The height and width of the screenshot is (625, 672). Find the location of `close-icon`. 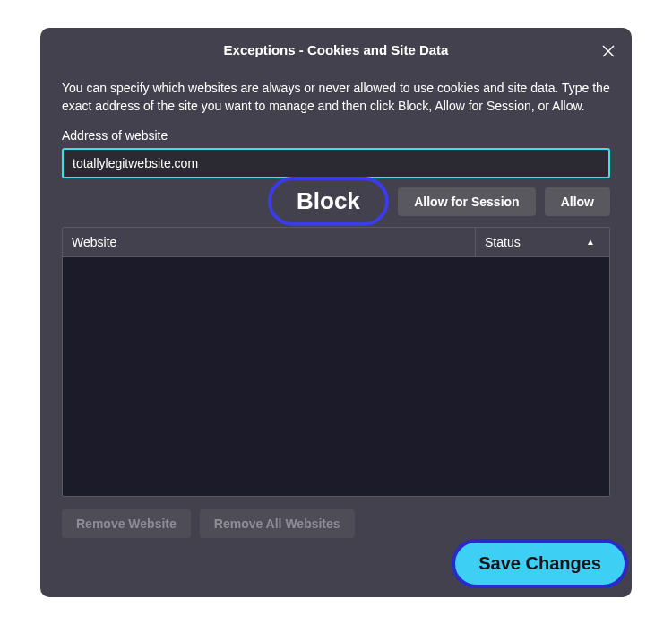

close-icon is located at coordinates (608, 51).